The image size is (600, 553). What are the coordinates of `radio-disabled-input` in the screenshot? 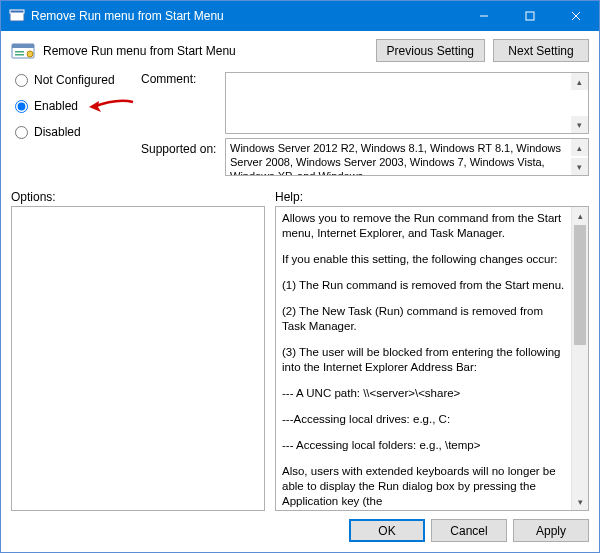 It's located at (22, 132).